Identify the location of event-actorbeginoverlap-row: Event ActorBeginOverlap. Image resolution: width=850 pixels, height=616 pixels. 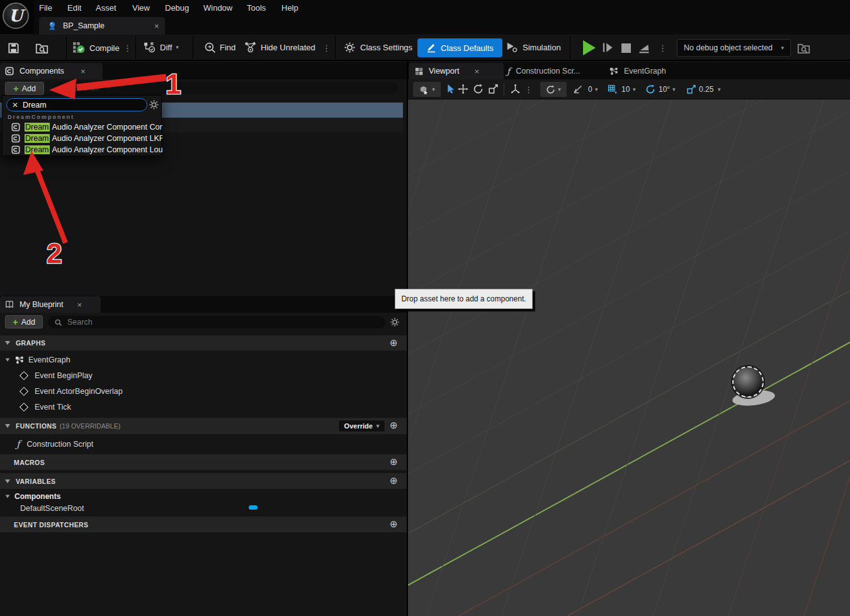
(203, 391).